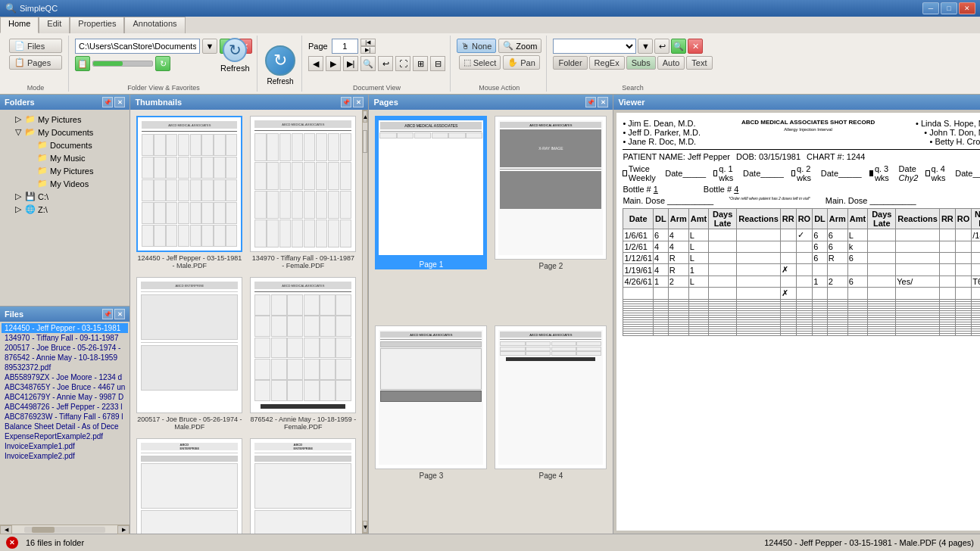  Describe the element at coordinates (65, 171) in the screenshot. I see `folder-my-pictures-sub: 📁 My Pictures` at that location.